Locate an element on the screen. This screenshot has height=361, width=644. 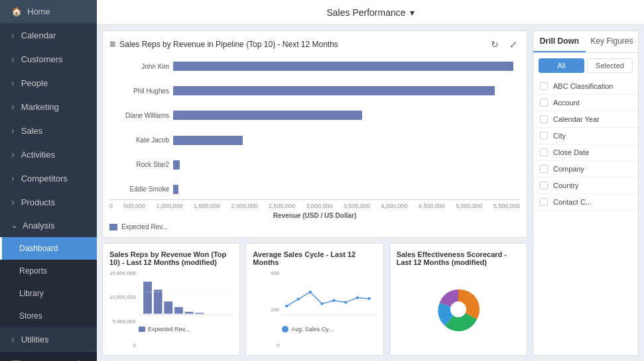
panel-list-item: ABC Classification is located at coordinates (586, 86).